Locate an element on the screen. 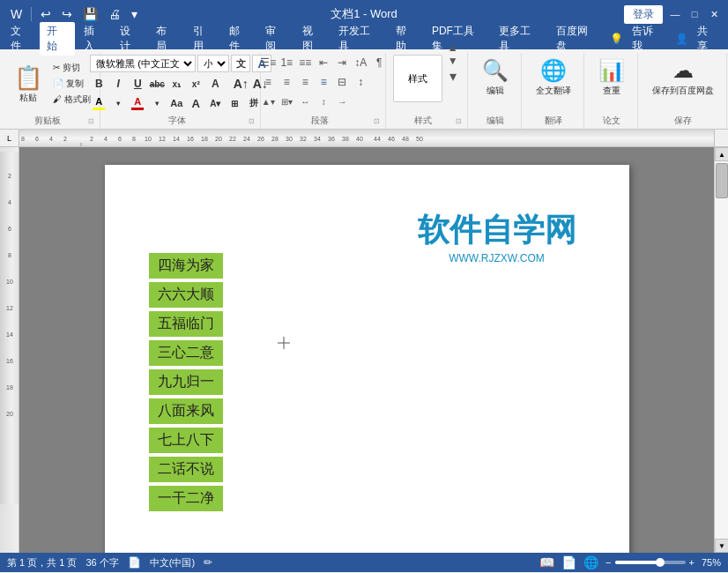  decrease-indent-button: ⇤ is located at coordinates (323, 63).